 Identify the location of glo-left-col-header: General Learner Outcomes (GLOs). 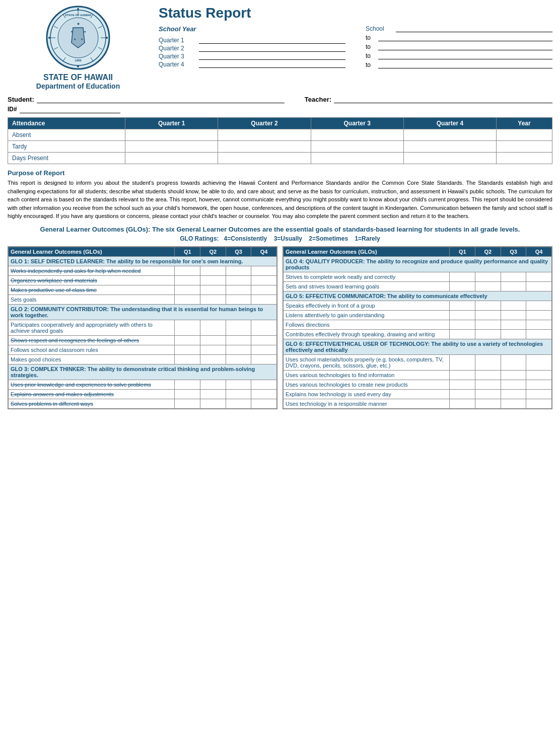
(92, 252).